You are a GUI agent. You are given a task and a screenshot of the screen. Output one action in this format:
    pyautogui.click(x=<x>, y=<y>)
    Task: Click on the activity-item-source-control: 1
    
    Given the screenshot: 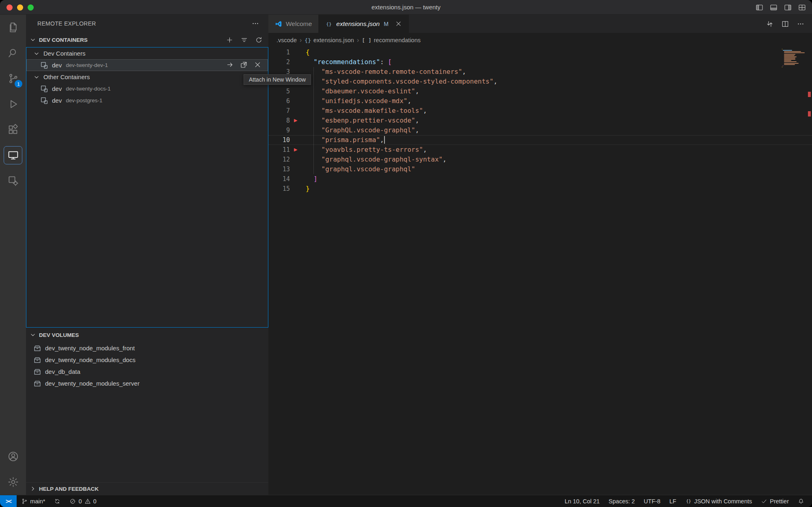 What is the action you would take?
    pyautogui.click(x=13, y=79)
    